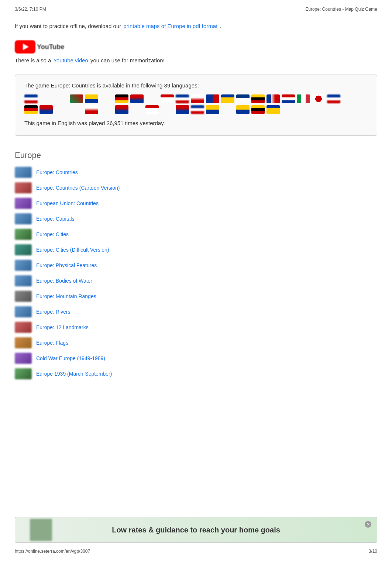  I want to click on play-text-after: was played 26,951 times yesterday., so click(121, 123).